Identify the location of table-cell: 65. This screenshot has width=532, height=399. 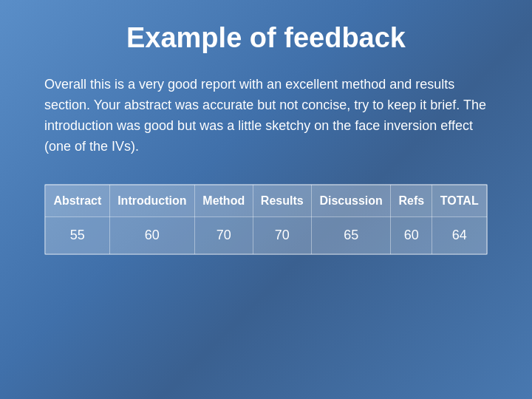
(352, 235).